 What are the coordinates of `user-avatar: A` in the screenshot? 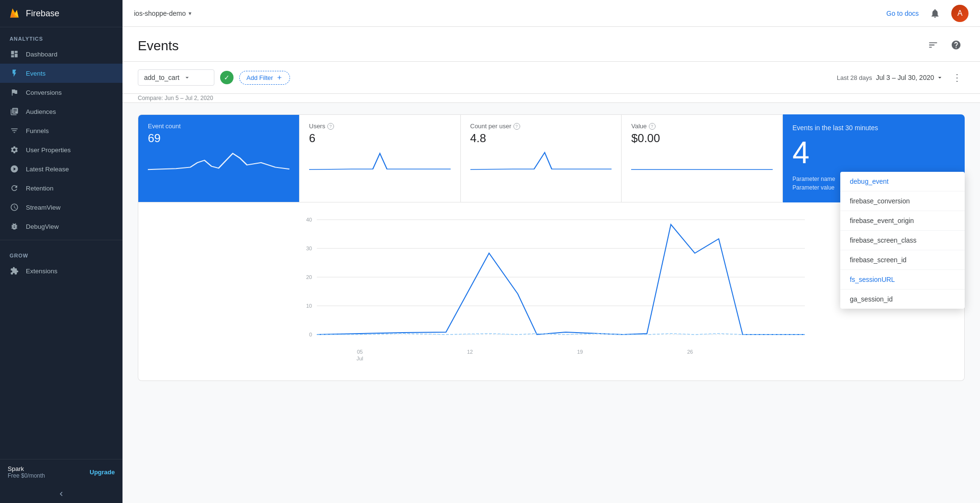 It's located at (960, 13).